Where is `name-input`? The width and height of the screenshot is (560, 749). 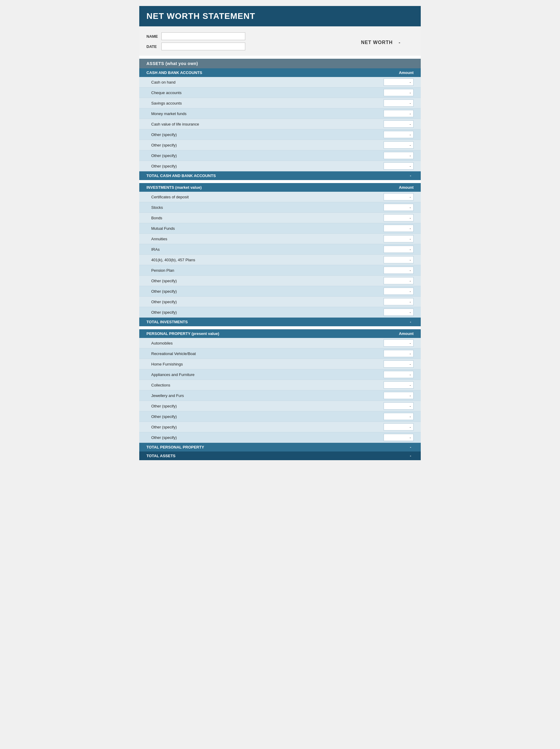 name-input is located at coordinates (203, 37).